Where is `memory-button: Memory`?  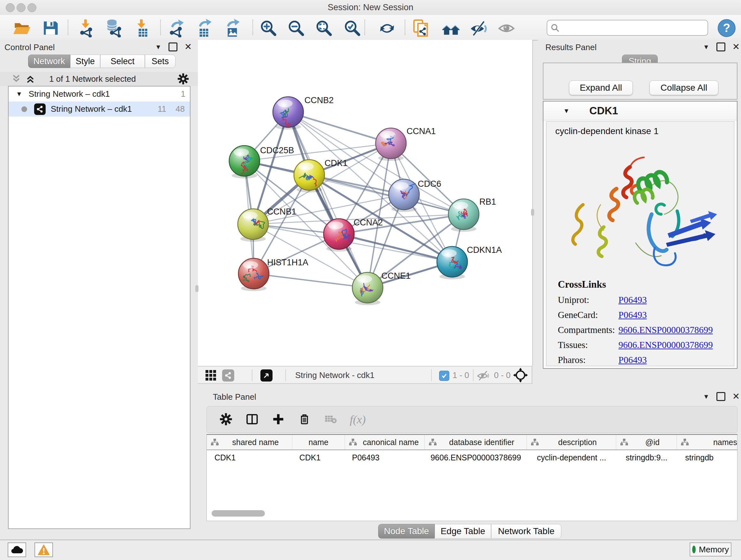
memory-button: Memory is located at coordinates (711, 550).